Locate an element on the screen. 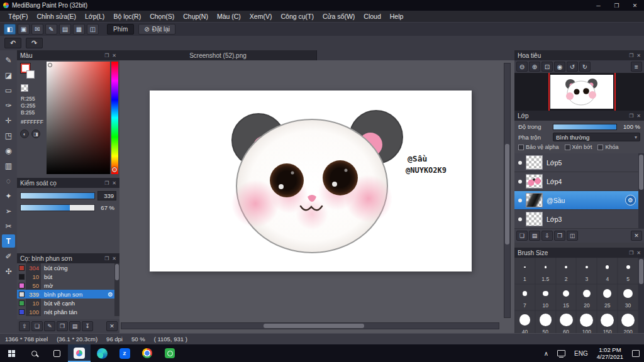 This screenshot has width=644, height=362. brush-size-option: 1 is located at coordinates (525, 271).